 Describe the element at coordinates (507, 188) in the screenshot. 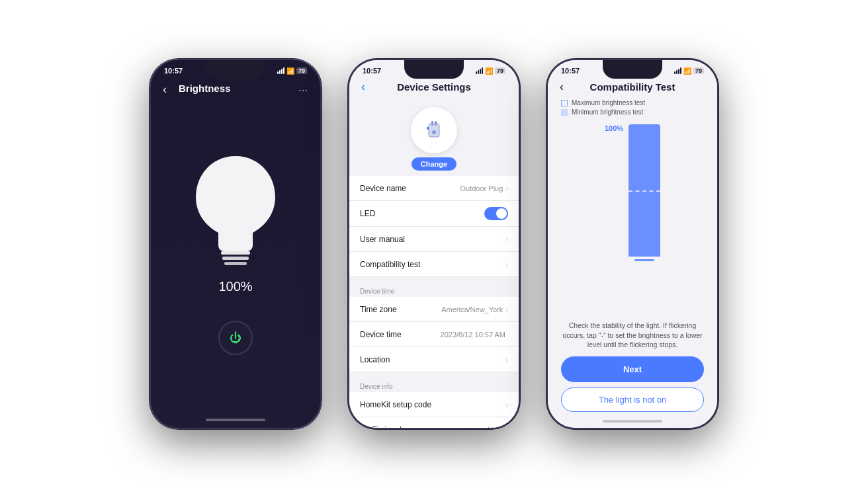

I see `row-device-name-arrow: ›` at that location.